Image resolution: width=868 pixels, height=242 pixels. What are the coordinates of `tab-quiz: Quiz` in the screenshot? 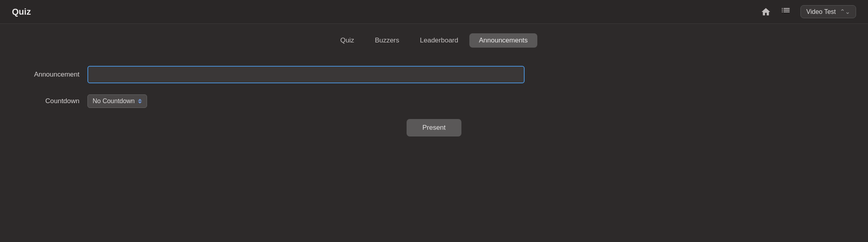 It's located at (347, 40).